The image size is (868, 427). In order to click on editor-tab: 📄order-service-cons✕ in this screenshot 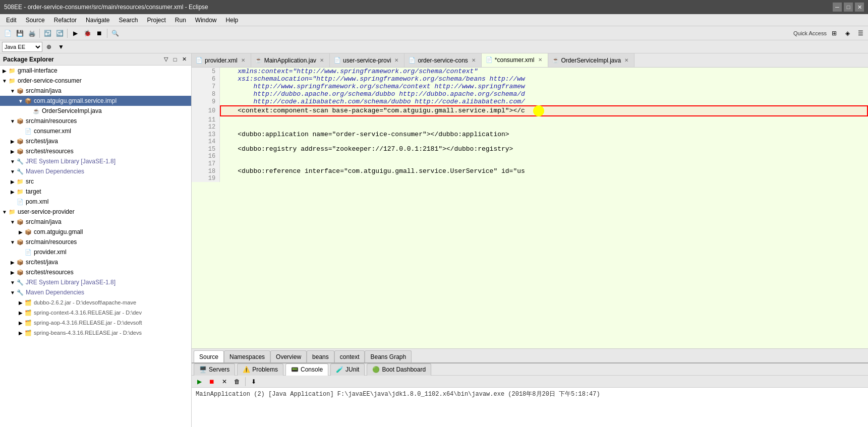, I will do `click(443, 60)`.